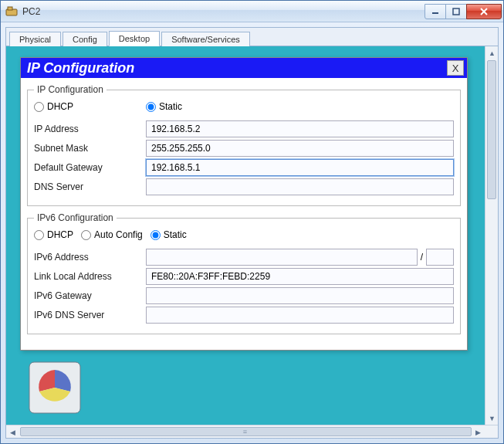  I want to click on ipv6-dhcp-option: DHCP, so click(54, 235).